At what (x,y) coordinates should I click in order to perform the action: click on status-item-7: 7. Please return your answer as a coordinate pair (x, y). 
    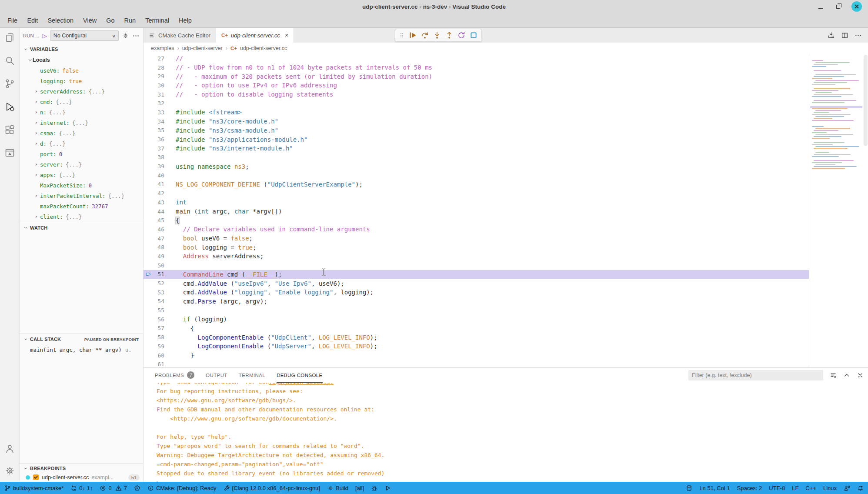
    Looking at the image, I should click on (121, 488).